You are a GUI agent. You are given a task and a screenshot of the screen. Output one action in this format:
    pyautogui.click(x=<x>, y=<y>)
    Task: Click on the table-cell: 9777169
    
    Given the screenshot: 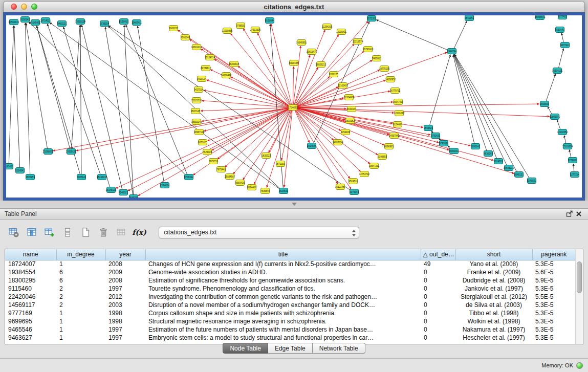 What is the action you would take?
    pyautogui.click(x=31, y=313)
    